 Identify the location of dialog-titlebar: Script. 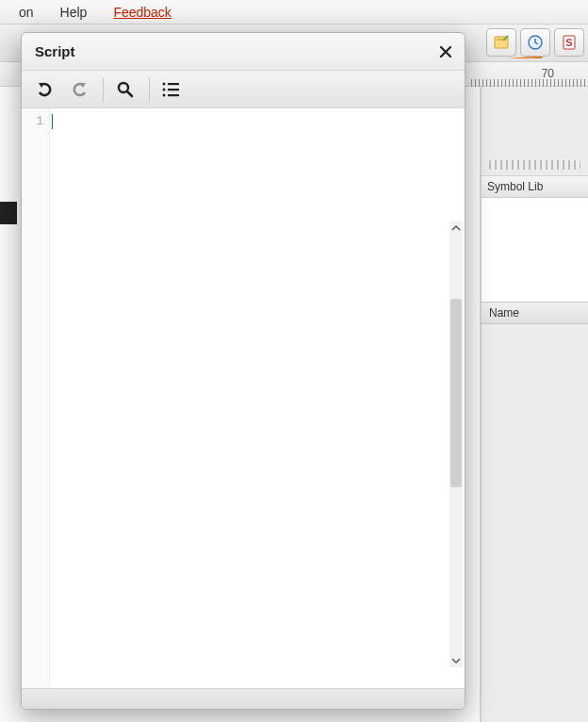
(243, 52).